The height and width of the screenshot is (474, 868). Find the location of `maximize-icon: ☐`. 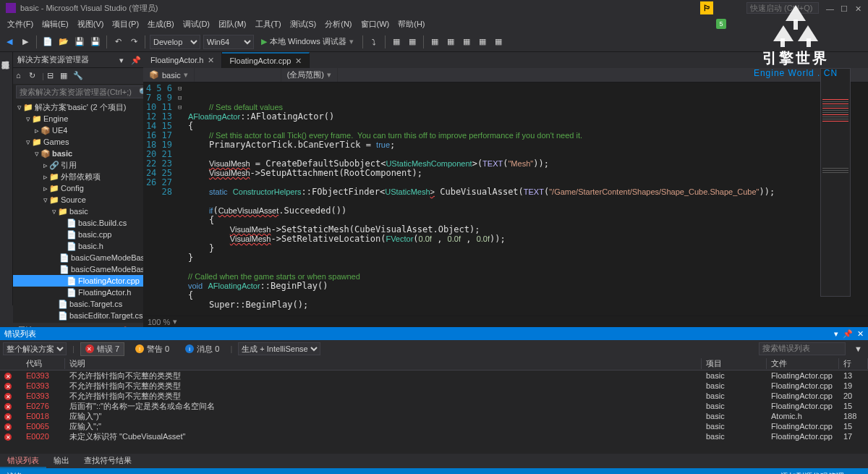

maximize-icon: ☐ is located at coordinates (844, 8).